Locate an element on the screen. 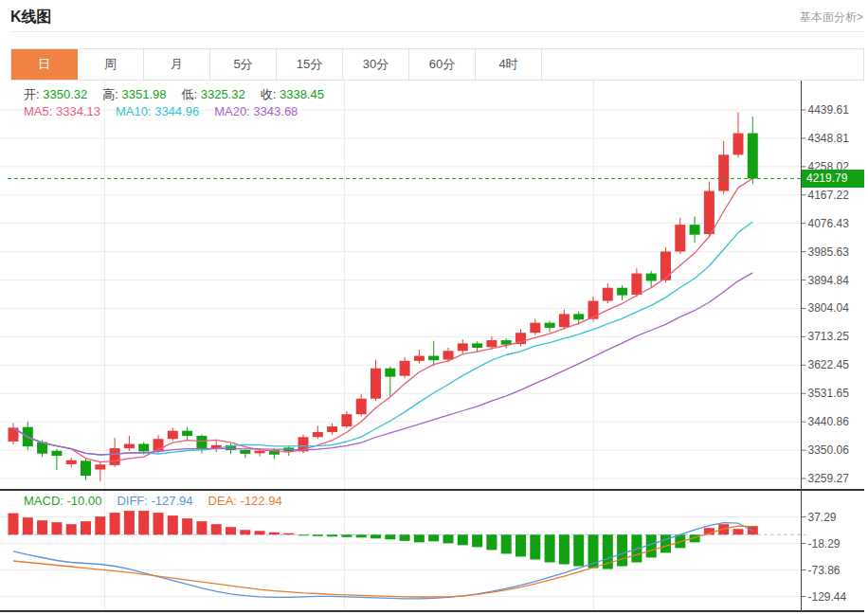  macd-axis-label: -129.44 is located at coordinates (828, 597).